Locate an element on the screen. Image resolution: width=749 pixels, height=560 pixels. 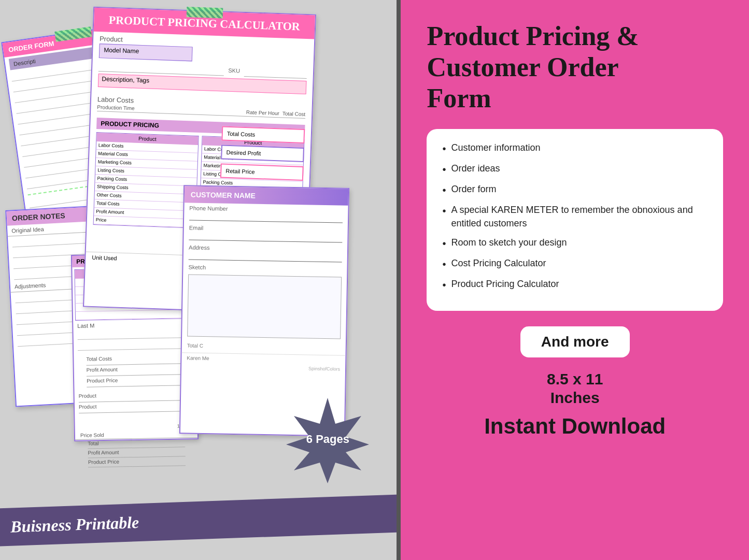
tape-top is located at coordinates (205, 12).